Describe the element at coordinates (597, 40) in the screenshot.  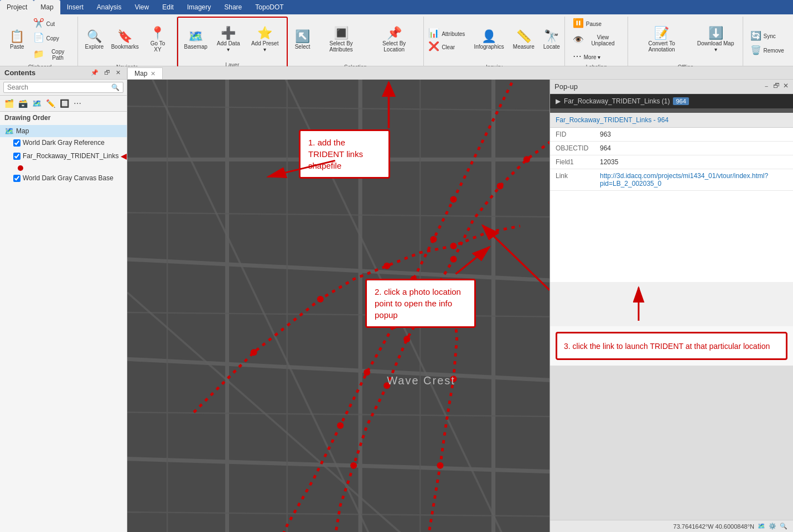
I see `view-unplaced-button: 👁️ View Unplaced` at that location.